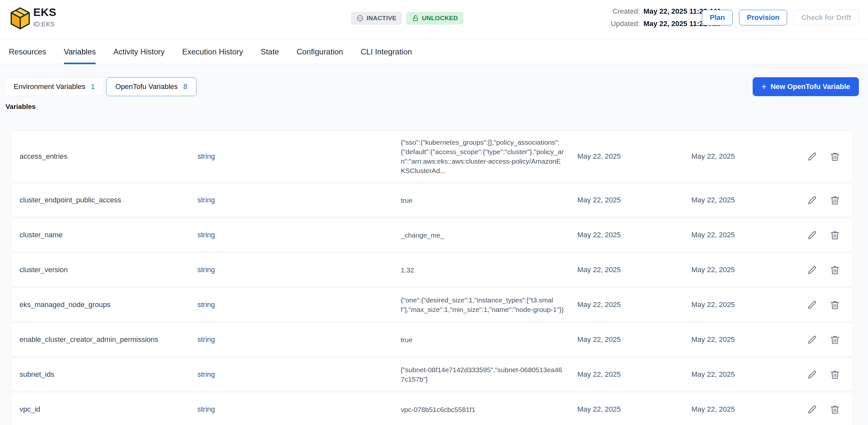  I want to click on table-row-cluster-endpoint-public-access: cluster_endpoint_public_access string tr…, so click(432, 200).